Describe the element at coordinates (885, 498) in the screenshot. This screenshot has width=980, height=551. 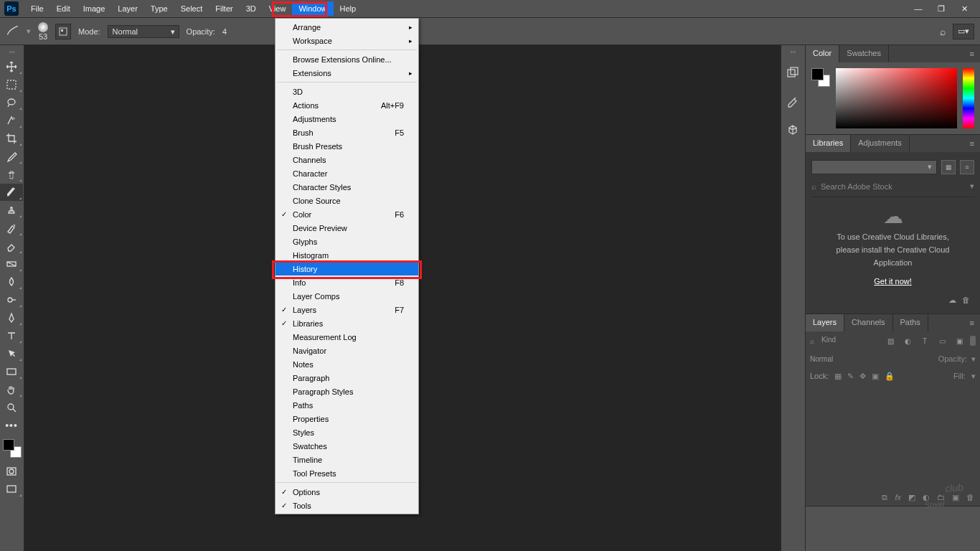
I see `link-layers-icon: ⧉` at that location.